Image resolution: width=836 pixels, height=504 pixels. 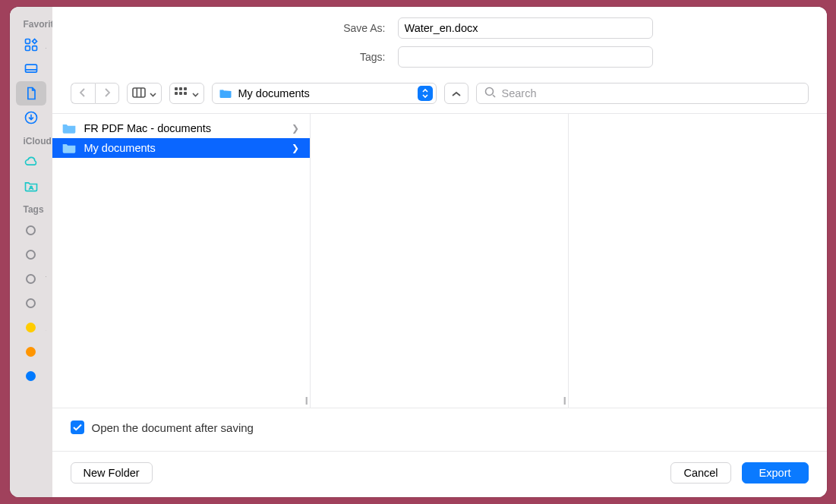 I want to click on sidebar-tag-to-trash: to trash, so click(x=31, y=279).